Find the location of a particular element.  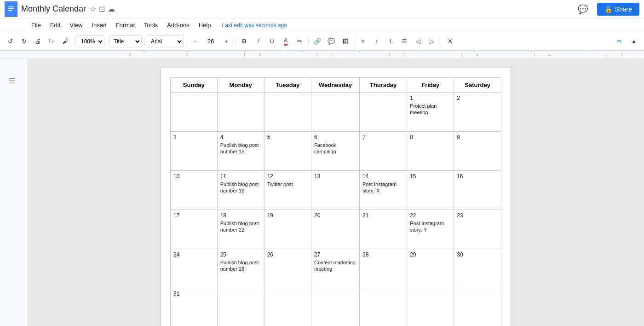

indent-more-button: ▷ is located at coordinates (432, 41).